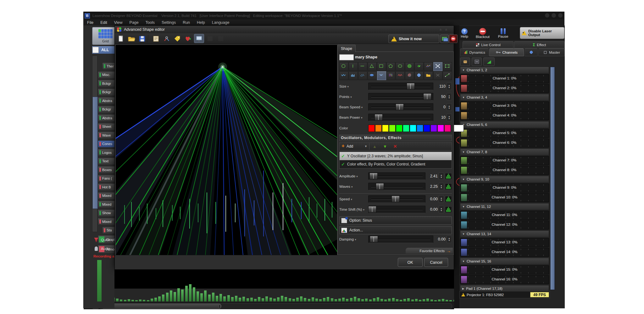  Describe the element at coordinates (354, 107) in the screenshot. I see `beam-speed-label: Beam Speed ▾` at that location.